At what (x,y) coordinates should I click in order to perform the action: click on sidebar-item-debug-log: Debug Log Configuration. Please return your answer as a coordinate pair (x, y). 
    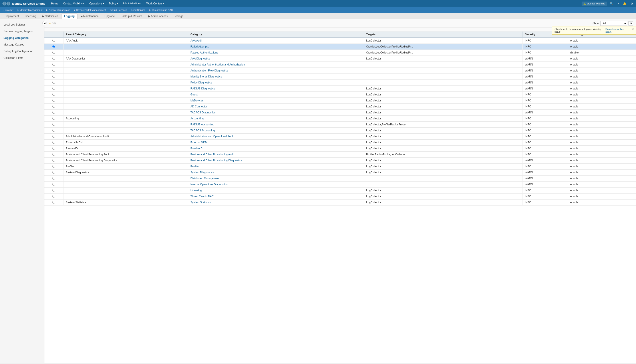
    Looking at the image, I should click on (22, 51).